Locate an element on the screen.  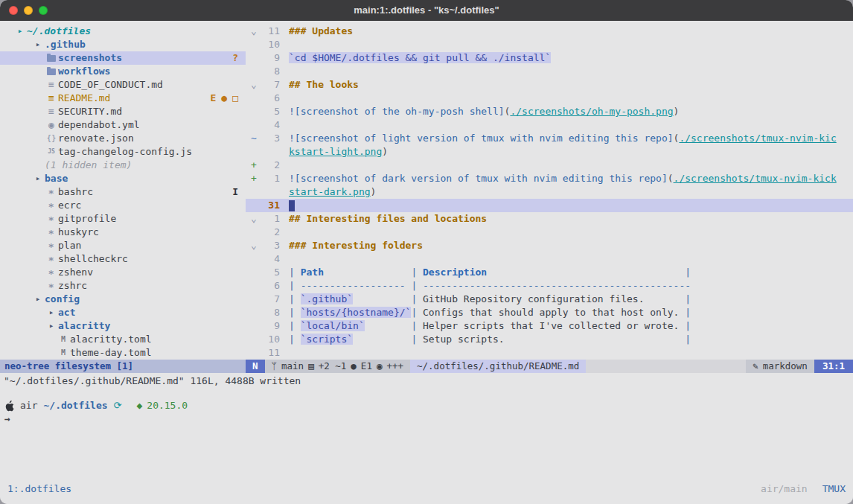
tree-item: ◉dependabot.yml is located at coordinates (123, 125).